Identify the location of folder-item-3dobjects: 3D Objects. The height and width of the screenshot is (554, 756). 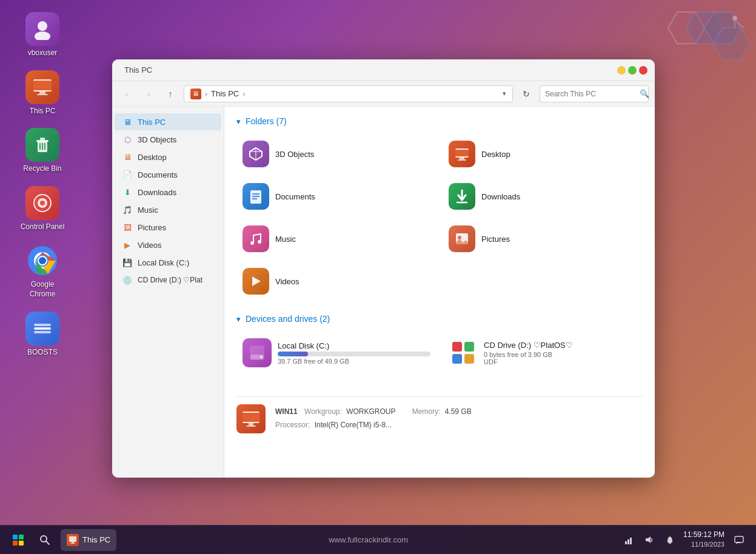
(336, 154).